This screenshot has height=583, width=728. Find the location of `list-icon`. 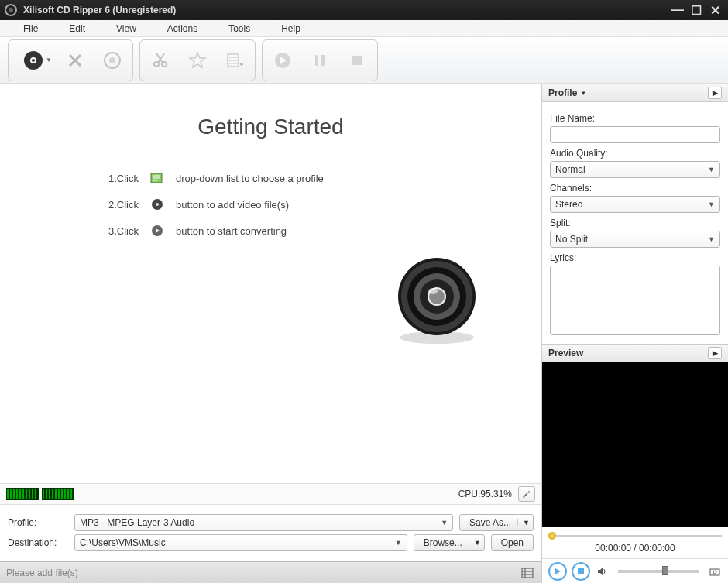

list-icon is located at coordinates (527, 573).